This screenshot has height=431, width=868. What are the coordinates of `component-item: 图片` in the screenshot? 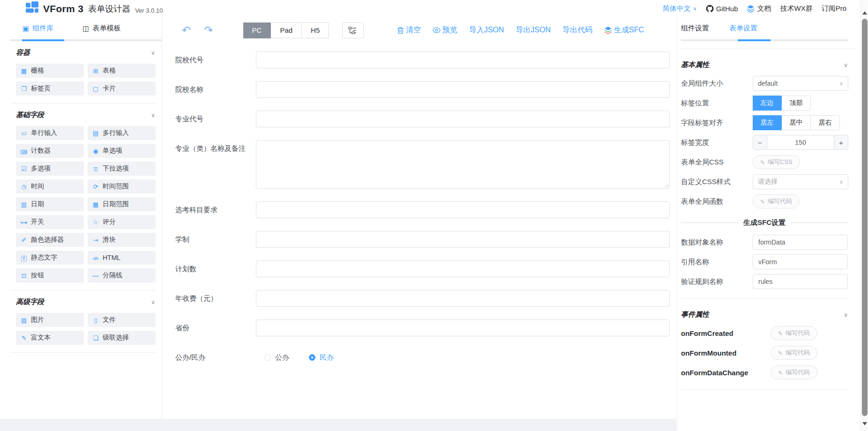 It's located at (50, 320).